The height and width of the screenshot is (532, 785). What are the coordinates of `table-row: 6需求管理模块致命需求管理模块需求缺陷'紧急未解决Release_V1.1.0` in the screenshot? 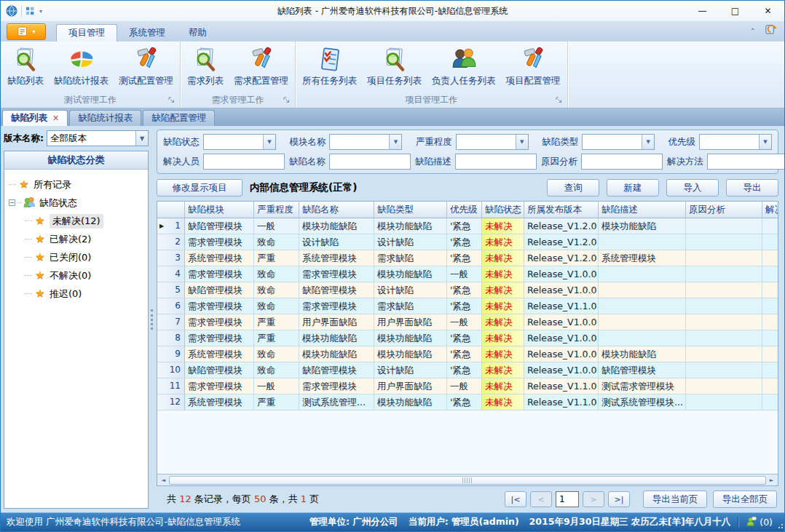 It's located at (468, 306).